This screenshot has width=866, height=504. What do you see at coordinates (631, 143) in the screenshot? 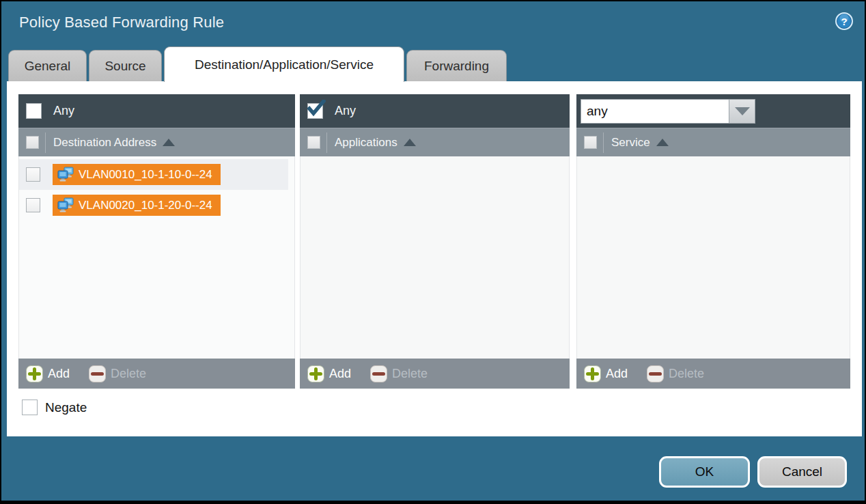
I see `service-column-title: Service` at bounding box center [631, 143].